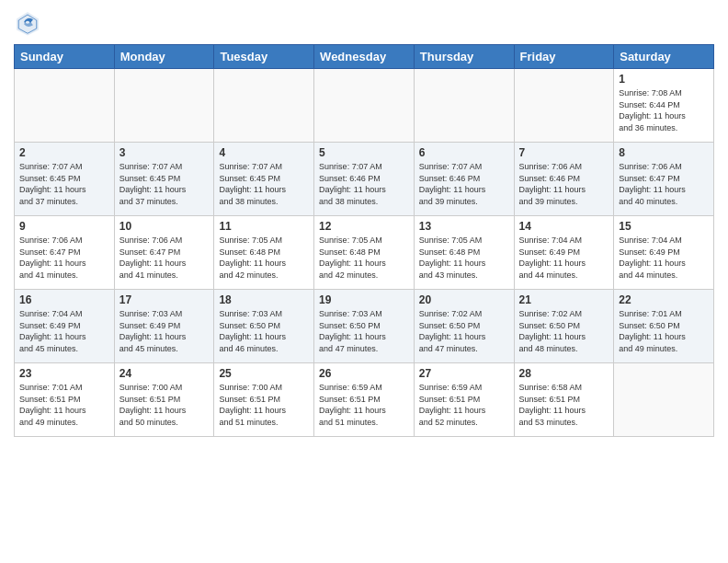  I want to click on day-number: 21, so click(564, 300).